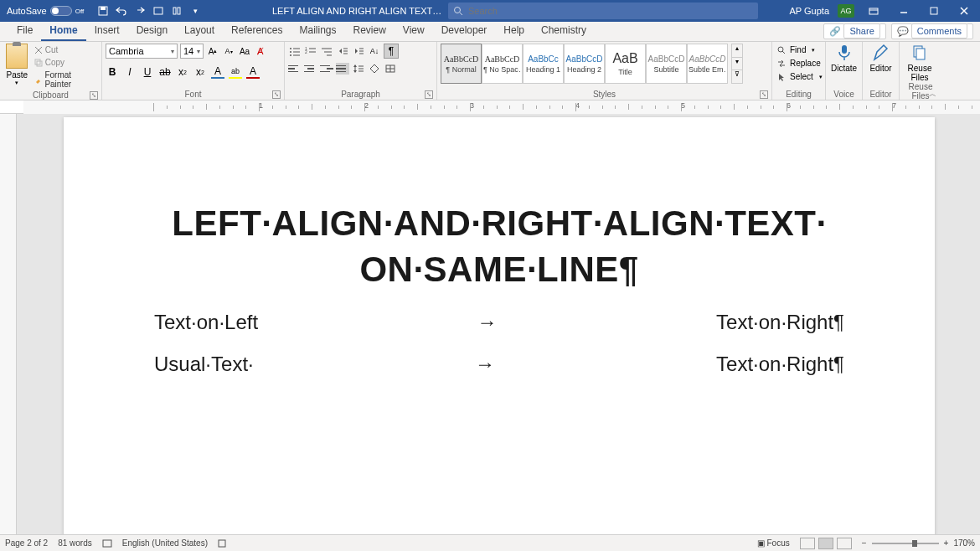  I want to click on underline-button: U, so click(147, 72).